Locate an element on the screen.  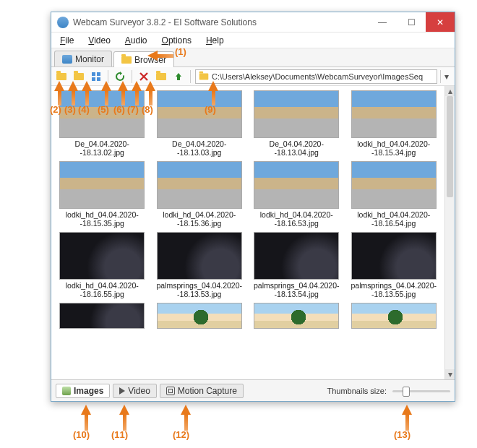
thumbnail-filename: palmsprings_04.04.2020--18.13.55.jpg is located at coordinates (395, 290).